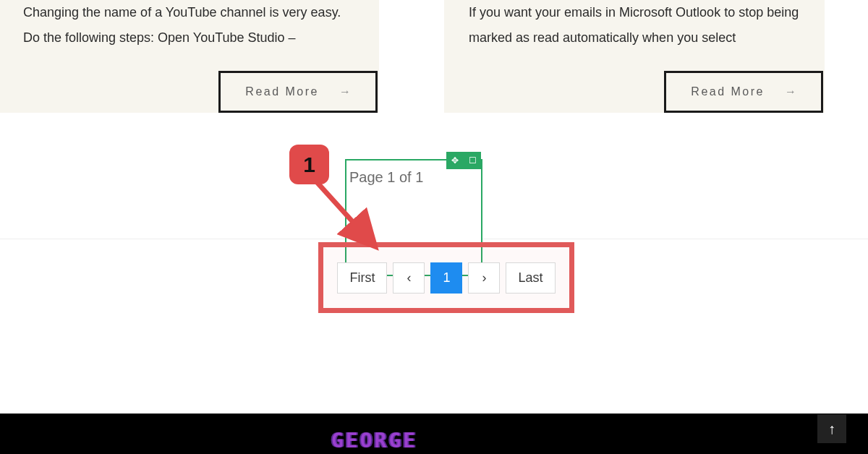 The image size is (868, 454). I want to click on pagination-first-button: First, so click(362, 278).